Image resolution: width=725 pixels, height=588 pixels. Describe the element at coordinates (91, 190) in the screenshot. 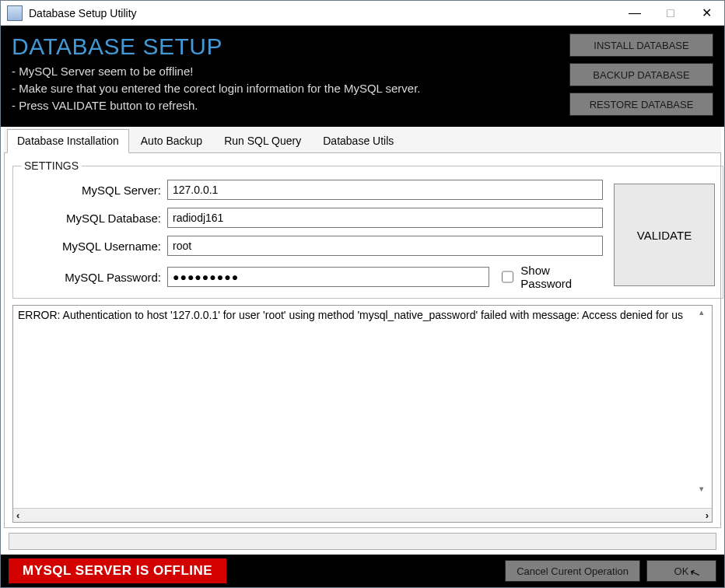

I see `label-mysql-server: MySQL Server:` at that location.